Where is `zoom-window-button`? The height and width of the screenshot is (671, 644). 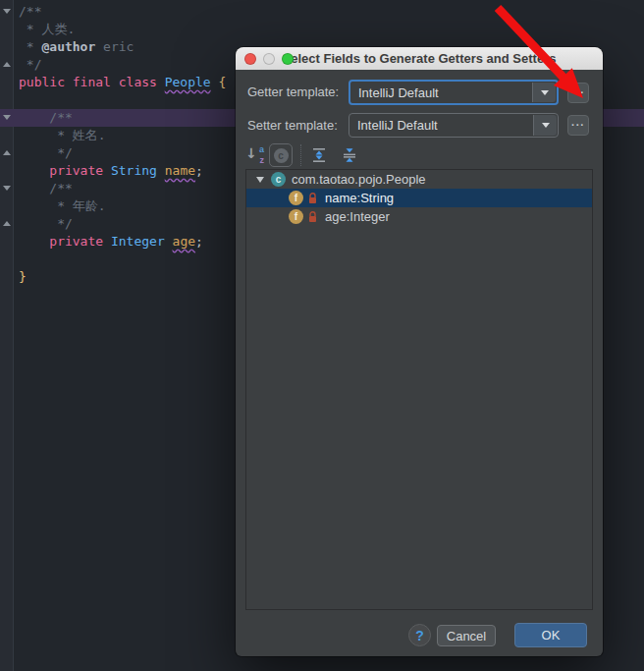 zoom-window-button is located at coordinates (288, 59).